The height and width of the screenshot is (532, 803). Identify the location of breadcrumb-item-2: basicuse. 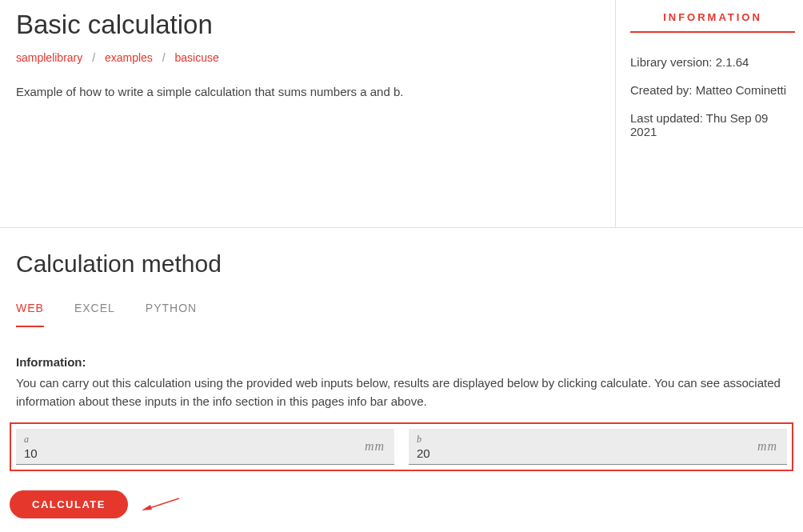
(197, 58).